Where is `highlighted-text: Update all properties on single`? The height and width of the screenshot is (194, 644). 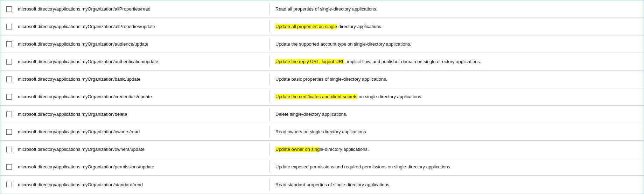 highlighted-text: Update all properties on single is located at coordinates (306, 27).